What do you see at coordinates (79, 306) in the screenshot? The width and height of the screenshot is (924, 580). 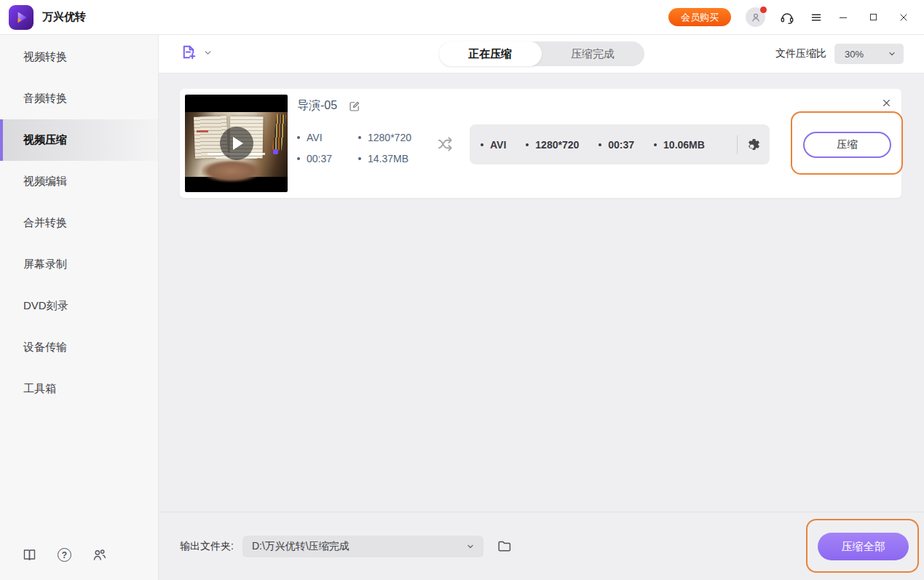 I see `sidebar-item-dvd-burn: DVD刻录` at bounding box center [79, 306].